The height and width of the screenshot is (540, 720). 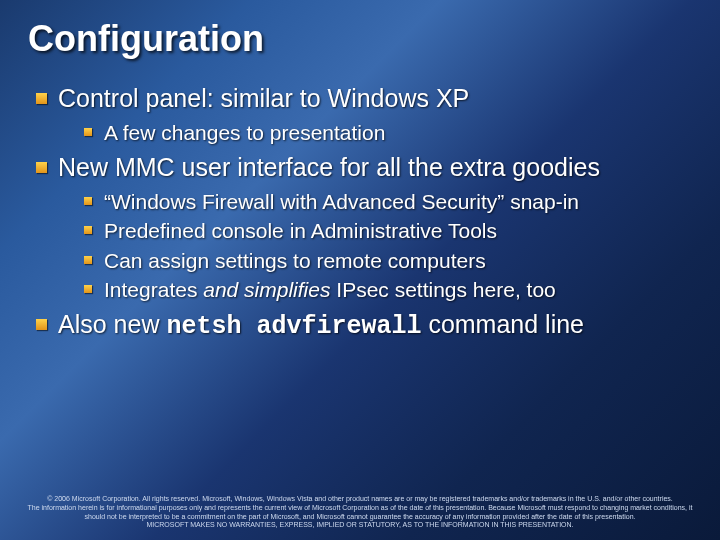 I want to click on bullet-text-code: netsh advfirewall, so click(x=294, y=326).